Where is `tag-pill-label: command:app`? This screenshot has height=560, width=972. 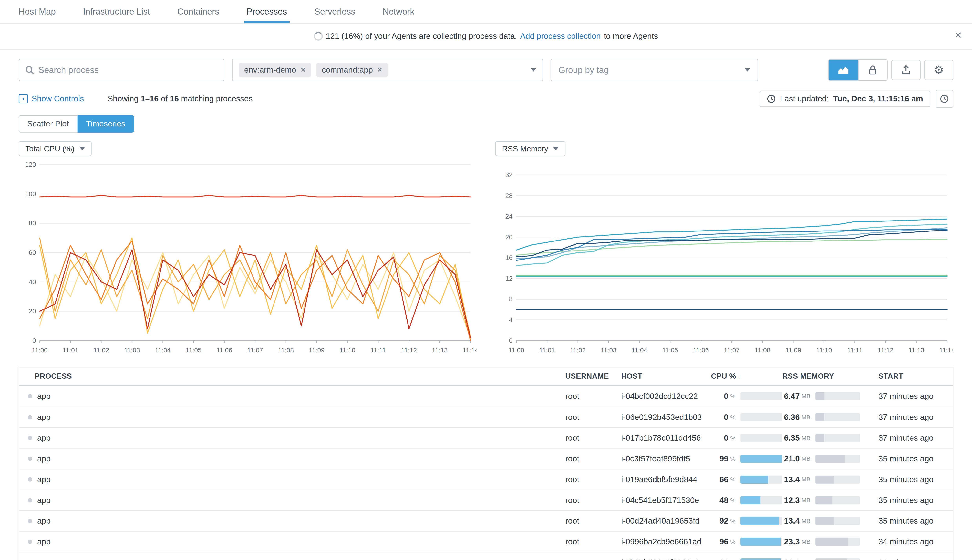 tag-pill-label: command:app is located at coordinates (347, 70).